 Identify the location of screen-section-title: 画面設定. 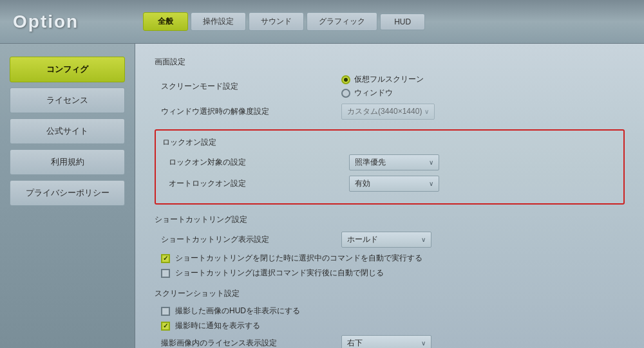
(390, 62).